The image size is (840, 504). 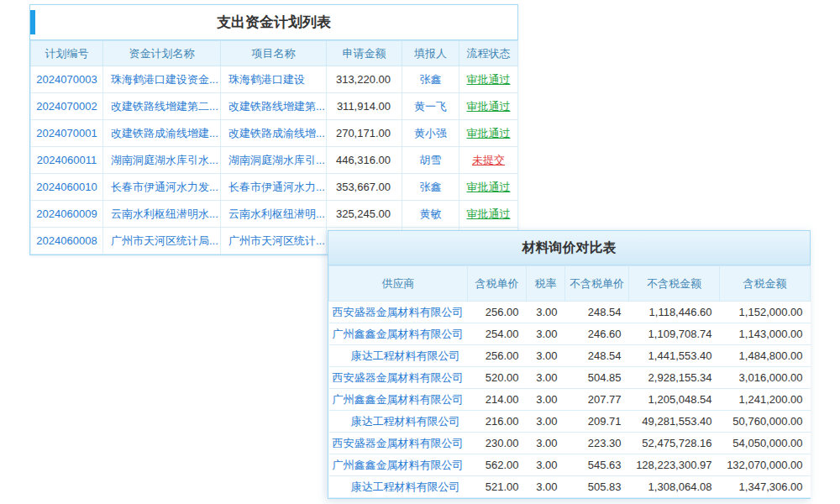 I want to click on table-row: 2024070003珠海鹤港口建设资金...珠海鹤港口建设313,220.00张…, so click(x=275, y=80).